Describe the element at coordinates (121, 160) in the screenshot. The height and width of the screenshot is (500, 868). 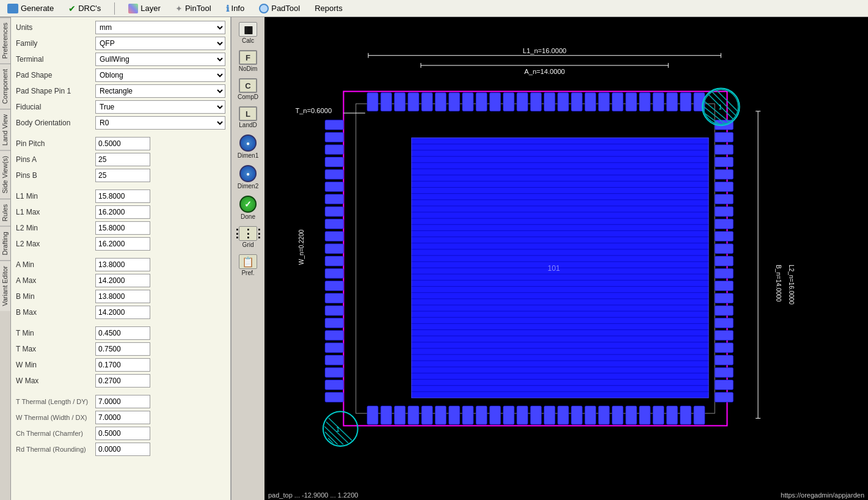
I see `pins-a-row: Pins A 25` at that location.